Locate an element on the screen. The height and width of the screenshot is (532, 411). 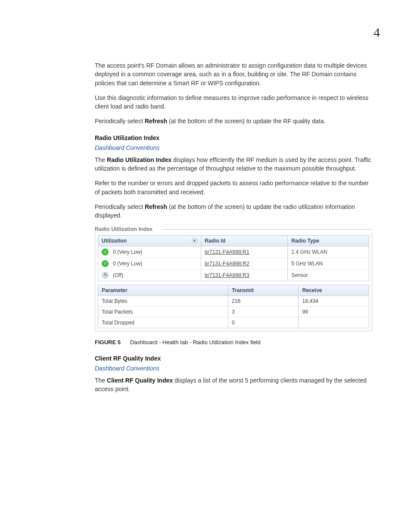
paragraph: Use this diagnostic information to defin… is located at coordinates (234, 103).